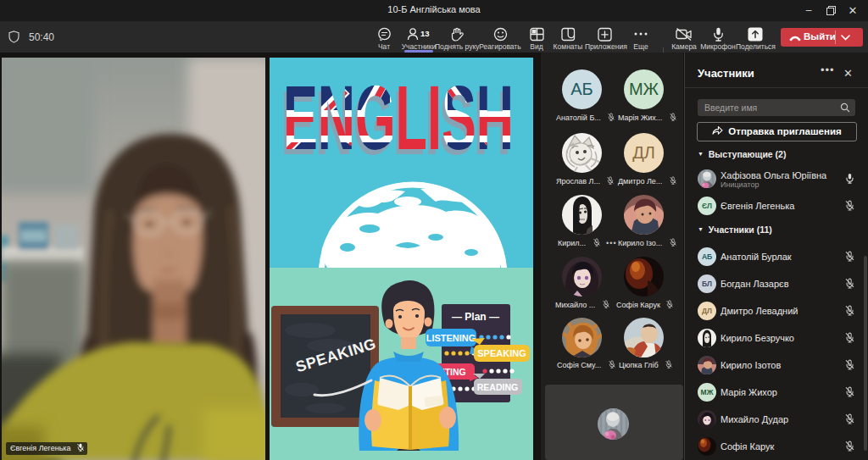 This screenshot has height=460, width=868. Describe the element at coordinates (426, 34) in the screenshot. I see `svg-text: 13` at that location.